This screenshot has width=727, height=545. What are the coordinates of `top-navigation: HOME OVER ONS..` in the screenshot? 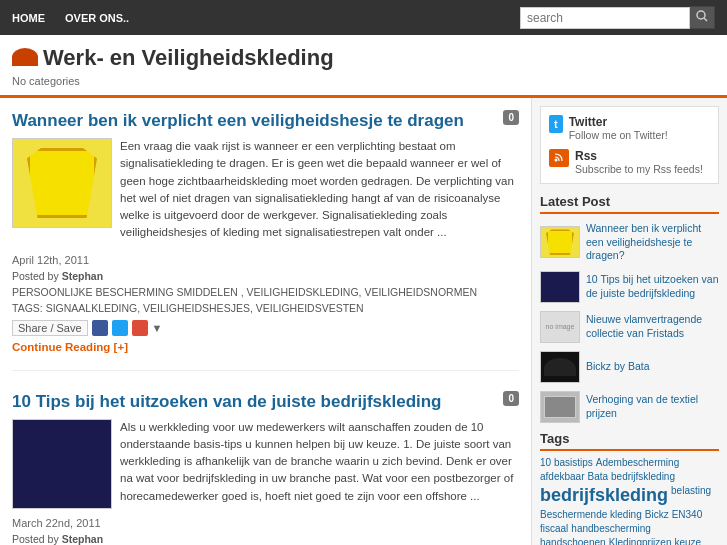 It's located at (364, 18).